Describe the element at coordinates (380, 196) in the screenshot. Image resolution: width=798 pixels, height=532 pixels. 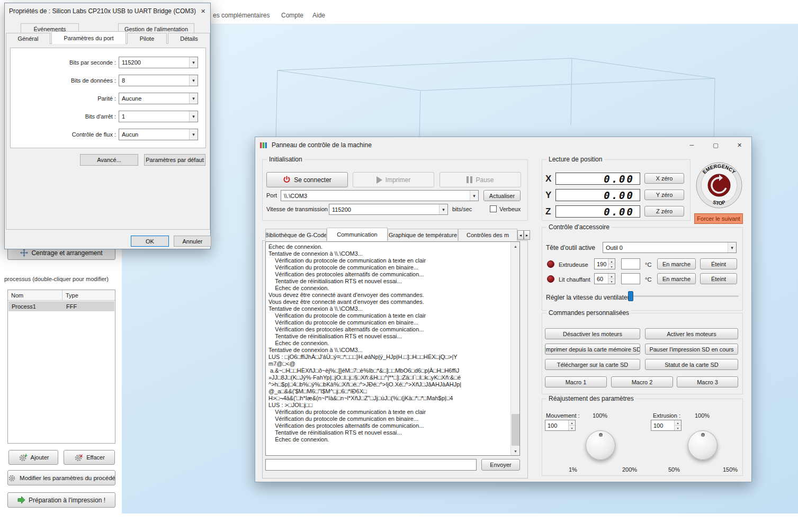
I see `port-select: \\.\COM3 ▾` at that location.